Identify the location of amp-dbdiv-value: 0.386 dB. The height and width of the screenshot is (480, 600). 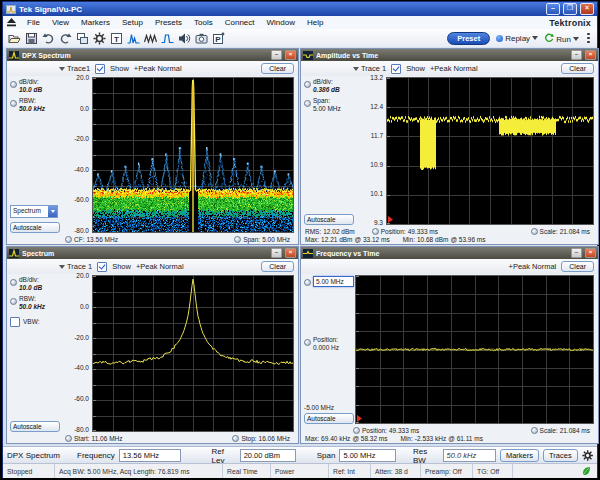
(326, 90).